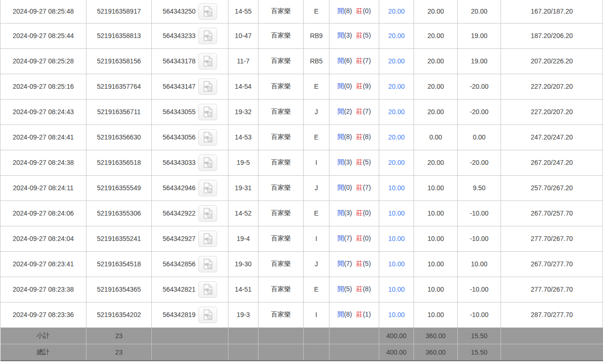 Image resolution: width=603 pixels, height=364 pixels. Describe the element at coordinates (179, 137) in the screenshot. I see `round-id: 564343056` at that location.